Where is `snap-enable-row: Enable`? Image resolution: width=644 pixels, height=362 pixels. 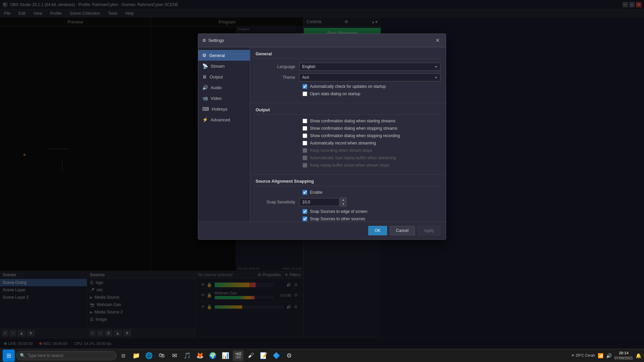 snap-enable-row: Enable is located at coordinates (372, 192).